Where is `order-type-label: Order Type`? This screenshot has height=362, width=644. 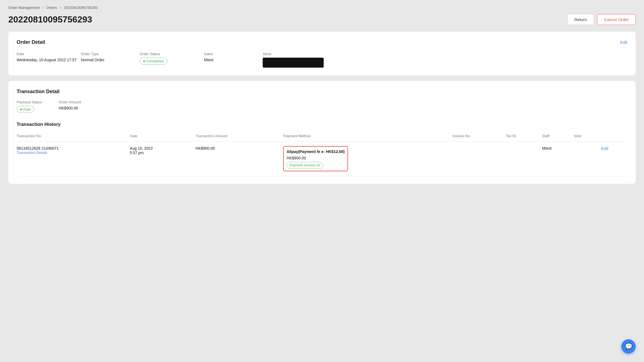 order-type-label: Order Type is located at coordinates (109, 54).